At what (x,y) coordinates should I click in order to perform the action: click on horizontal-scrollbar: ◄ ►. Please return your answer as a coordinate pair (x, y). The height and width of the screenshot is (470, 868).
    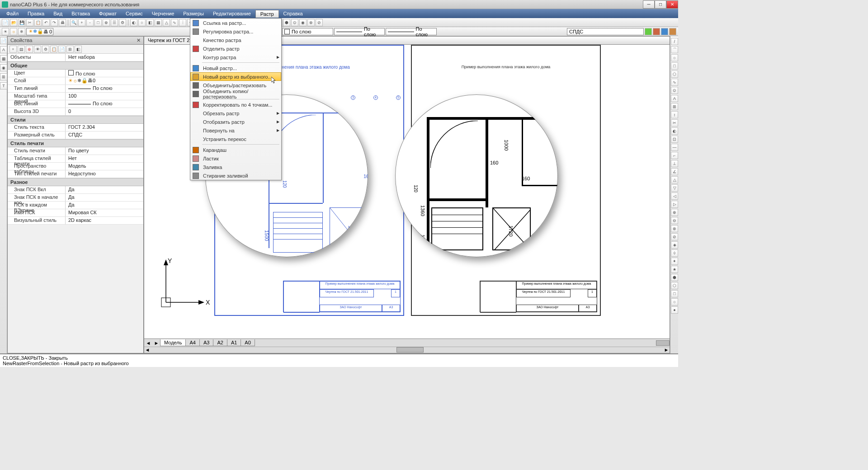
    Looking at the image, I should click on (407, 350).